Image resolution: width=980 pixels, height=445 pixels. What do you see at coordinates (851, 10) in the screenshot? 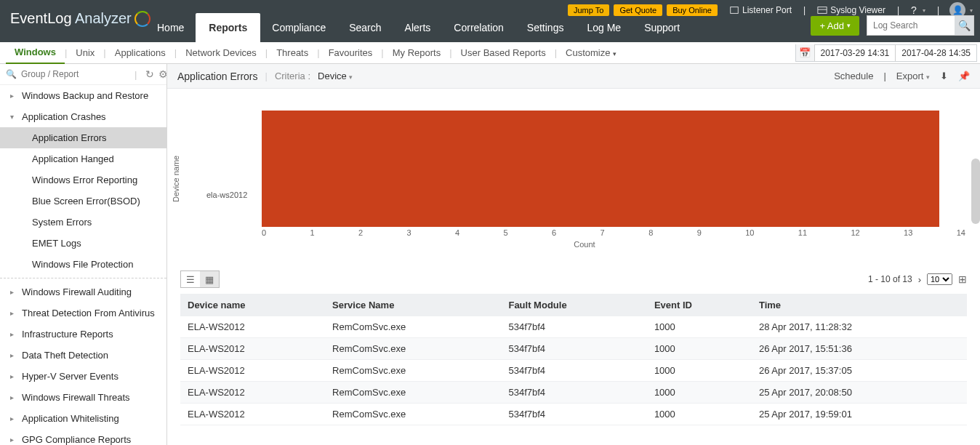
I see `syslog-viewer-link: Syslog Viewer` at bounding box center [851, 10].